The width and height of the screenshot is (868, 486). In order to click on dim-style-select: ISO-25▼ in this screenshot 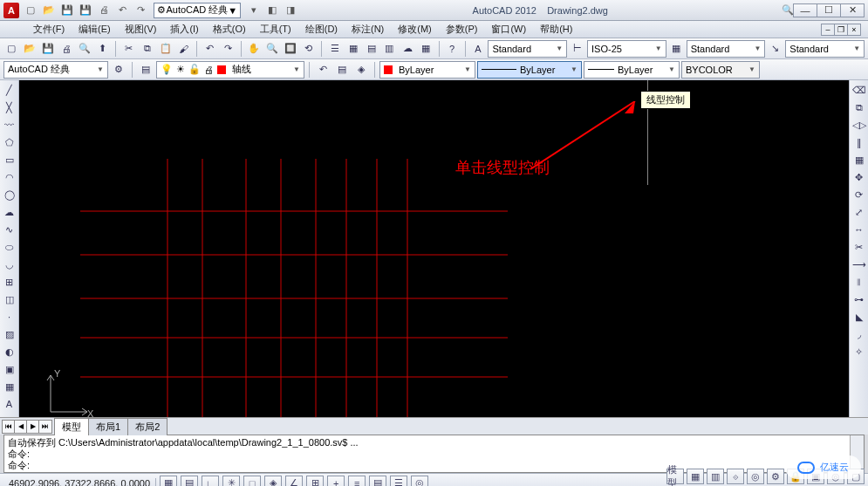, I will do `click(626, 49)`.